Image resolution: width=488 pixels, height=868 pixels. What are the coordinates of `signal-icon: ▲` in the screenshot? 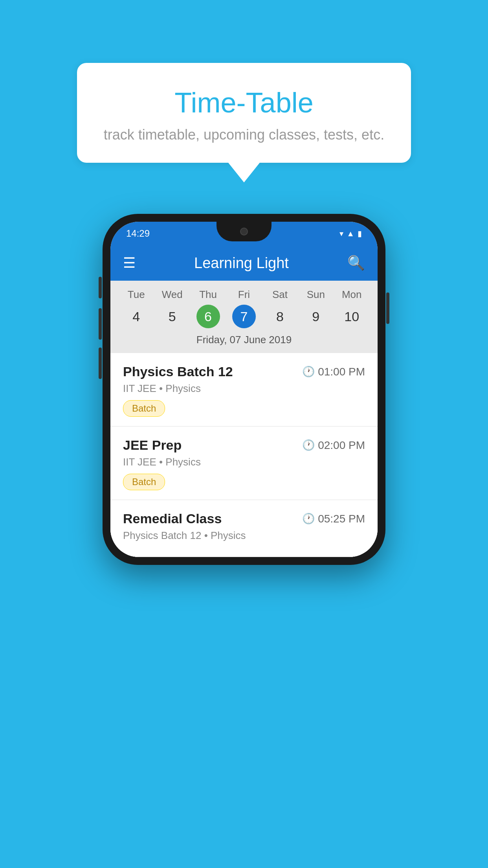 It's located at (350, 234).